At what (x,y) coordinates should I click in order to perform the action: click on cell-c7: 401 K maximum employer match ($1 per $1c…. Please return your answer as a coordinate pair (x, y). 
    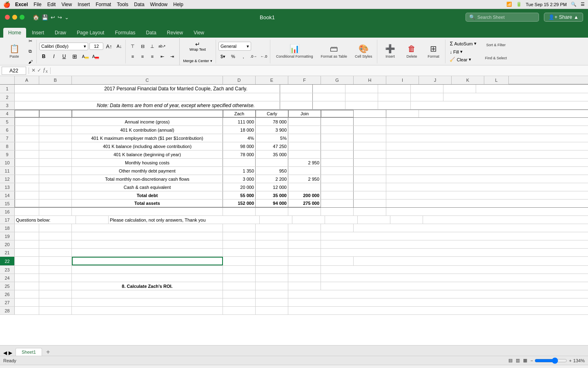
    Looking at the image, I should click on (147, 138).